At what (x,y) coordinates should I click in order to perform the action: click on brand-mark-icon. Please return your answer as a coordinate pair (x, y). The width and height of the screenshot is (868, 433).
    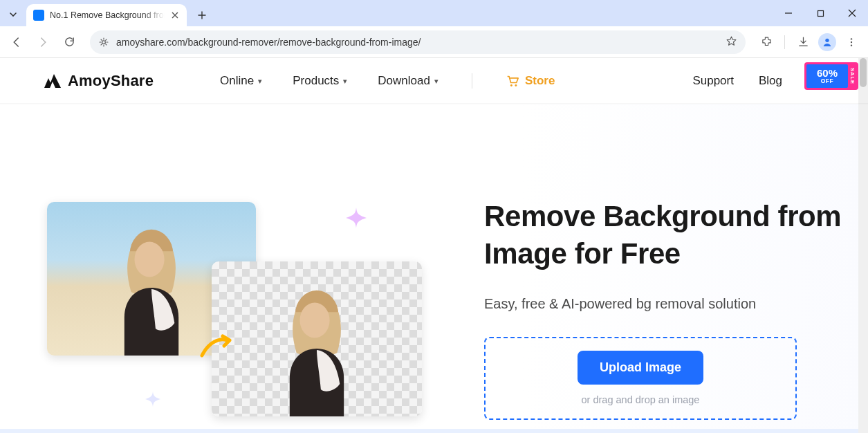
    Looking at the image, I should click on (53, 81).